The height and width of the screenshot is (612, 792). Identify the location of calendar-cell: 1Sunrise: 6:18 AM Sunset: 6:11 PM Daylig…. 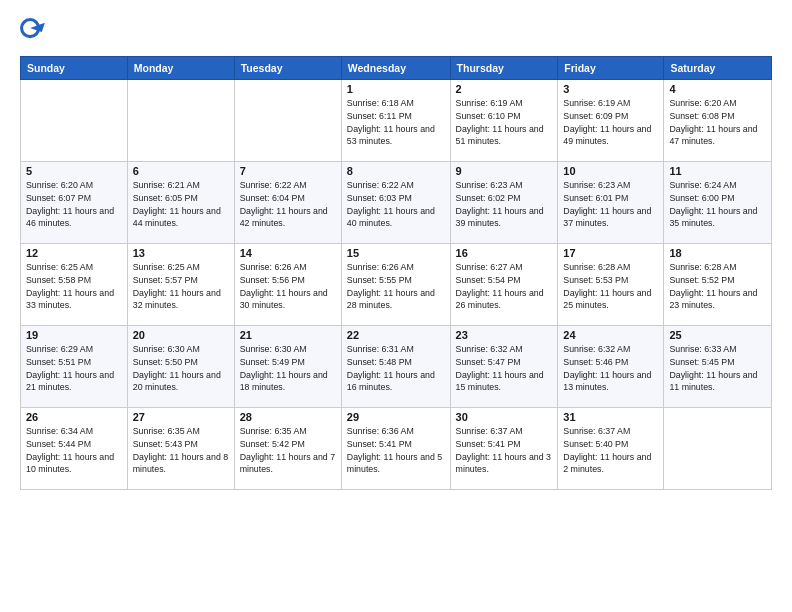
(396, 121).